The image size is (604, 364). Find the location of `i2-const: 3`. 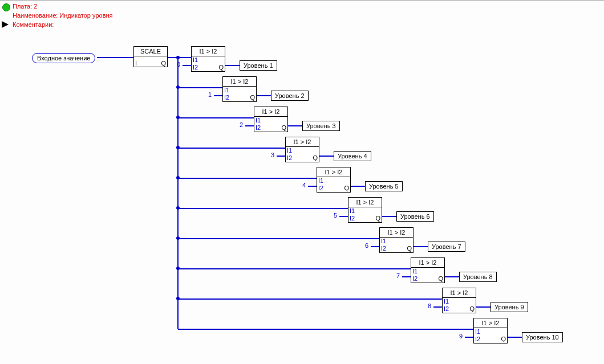

i2-const: 3 is located at coordinates (273, 155).